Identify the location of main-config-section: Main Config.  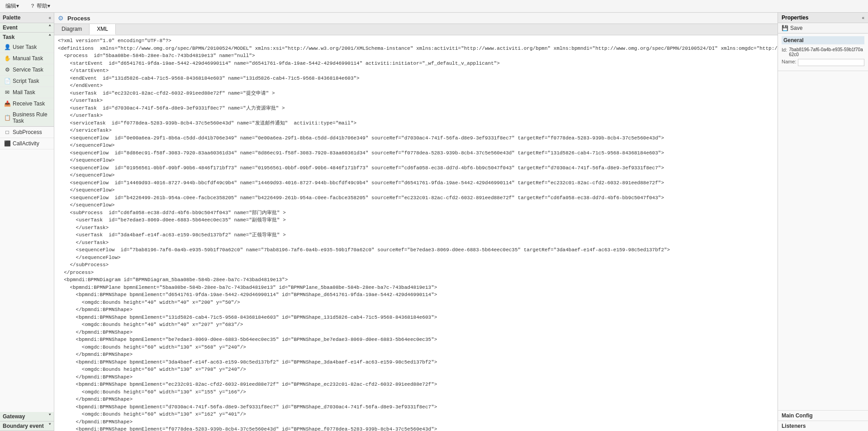
(823, 416).